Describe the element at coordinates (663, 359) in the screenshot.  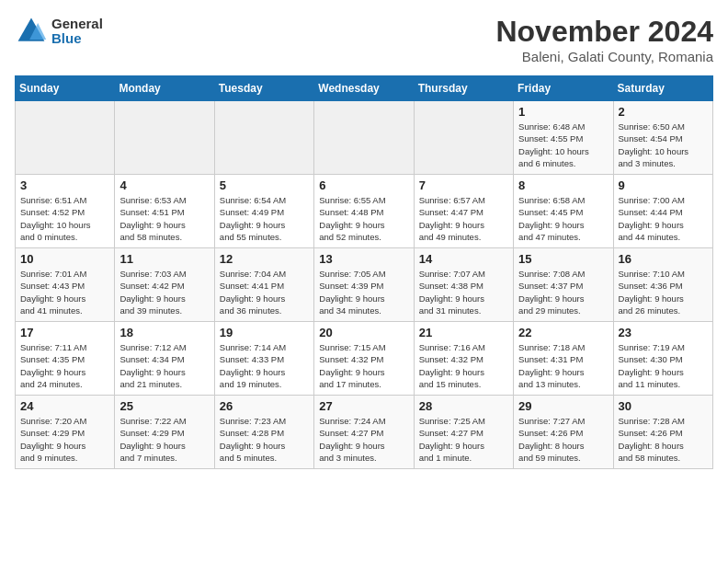
I see `calendar-cell: 23Sunrise: 7:19 AM Sunset: 4:30 PM Dayli…` at that location.